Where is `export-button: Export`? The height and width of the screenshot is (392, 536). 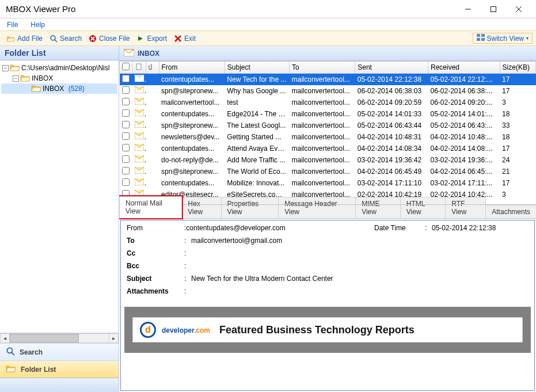
export-button: Export is located at coordinates (152, 39).